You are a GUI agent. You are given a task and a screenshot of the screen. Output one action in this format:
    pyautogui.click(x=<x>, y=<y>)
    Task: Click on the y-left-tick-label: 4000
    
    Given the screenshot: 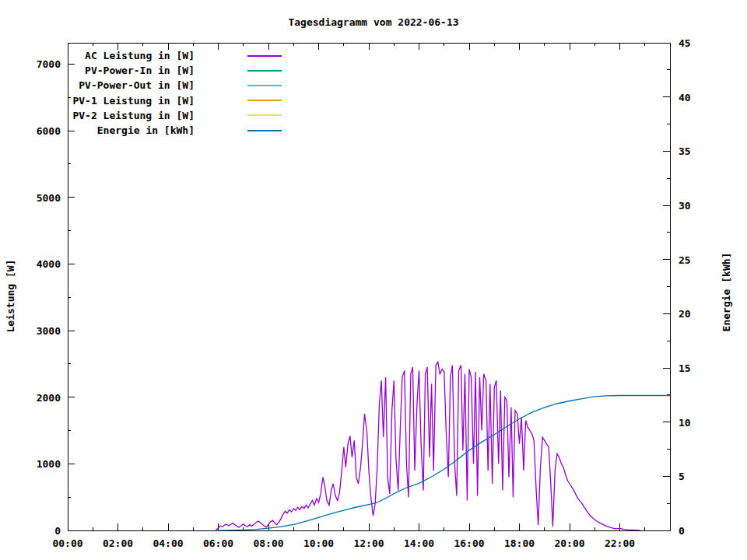 What is the action you would take?
    pyautogui.click(x=48, y=264)
    